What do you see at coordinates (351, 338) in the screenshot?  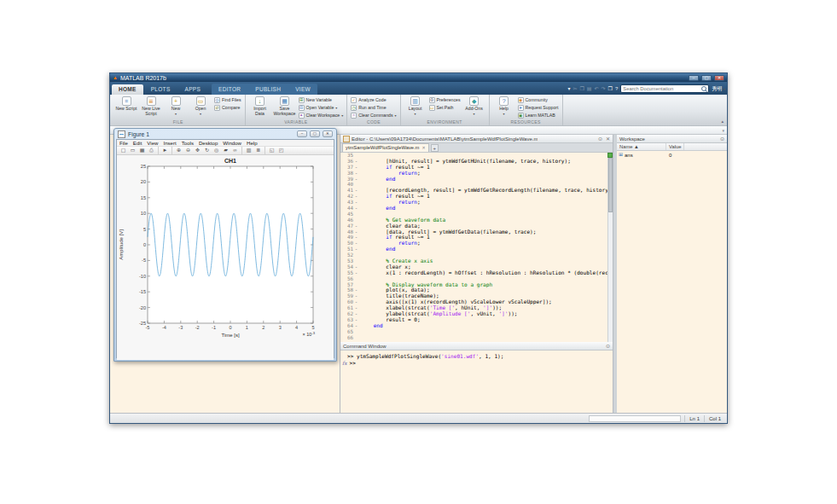 I see `gutter-line: 66` at bounding box center [351, 338].